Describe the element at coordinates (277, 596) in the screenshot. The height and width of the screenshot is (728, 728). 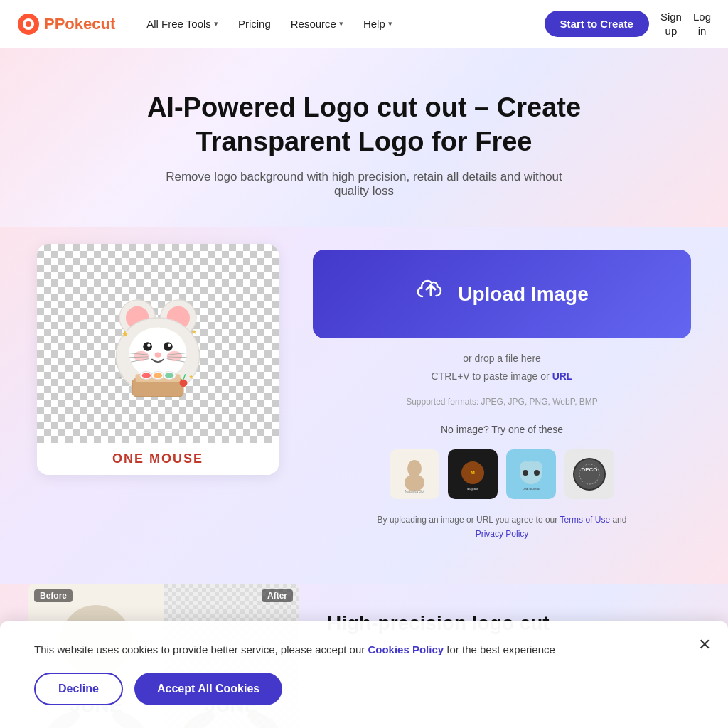
I see `after-label: After` at that location.